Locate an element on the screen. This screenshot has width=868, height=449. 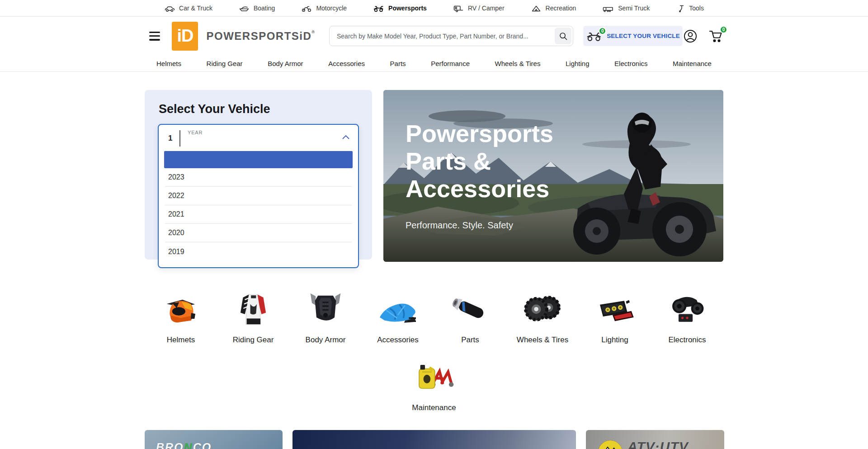
year-option-selected is located at coordinates (259, 160).